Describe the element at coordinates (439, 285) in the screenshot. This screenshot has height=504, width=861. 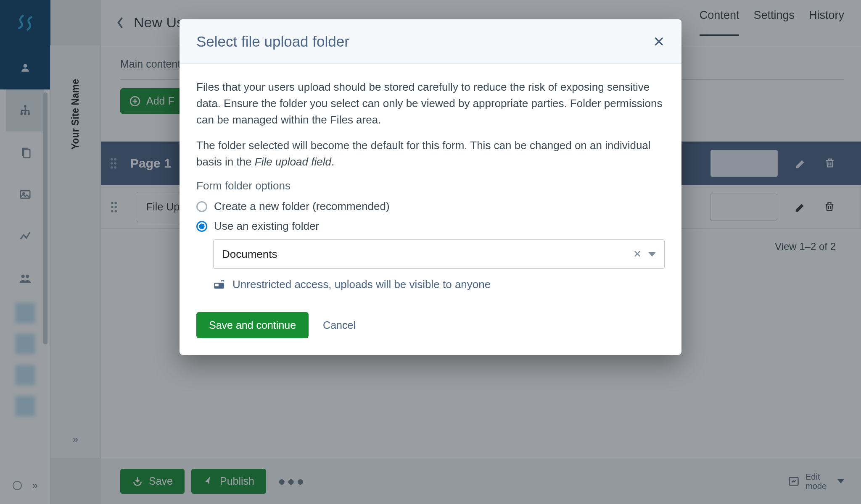
I see `access-warning: Unrestricted access, uploads will be vis…` at that location.